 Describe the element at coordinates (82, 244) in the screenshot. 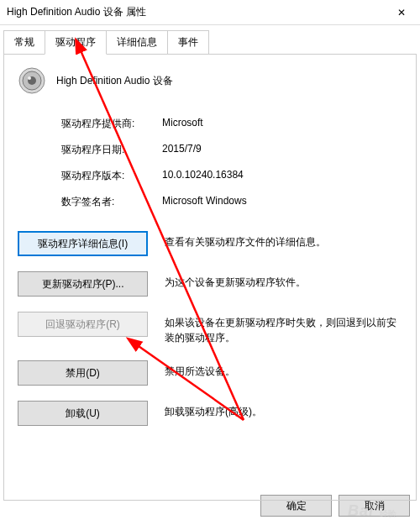

I see `driver-details-button: 驱动程序详细信息(I)` at that location.